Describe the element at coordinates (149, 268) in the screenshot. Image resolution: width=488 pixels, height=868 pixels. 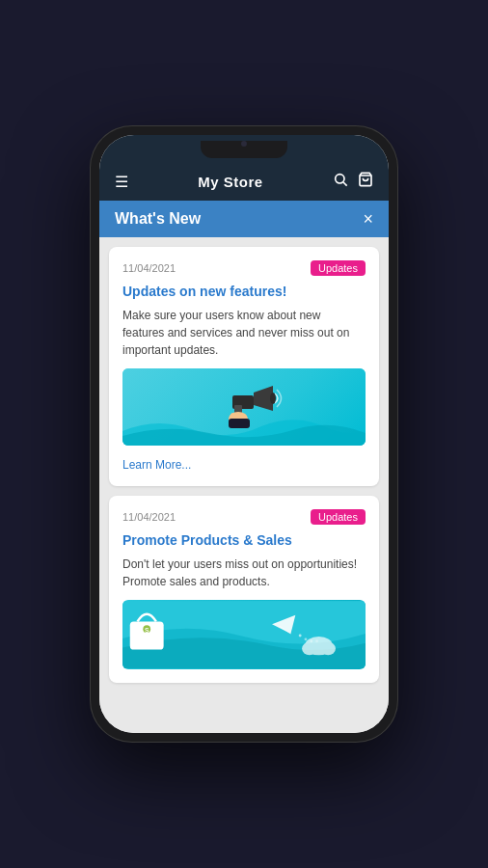
I see `card-date-1: 11/04/2021` at that location.